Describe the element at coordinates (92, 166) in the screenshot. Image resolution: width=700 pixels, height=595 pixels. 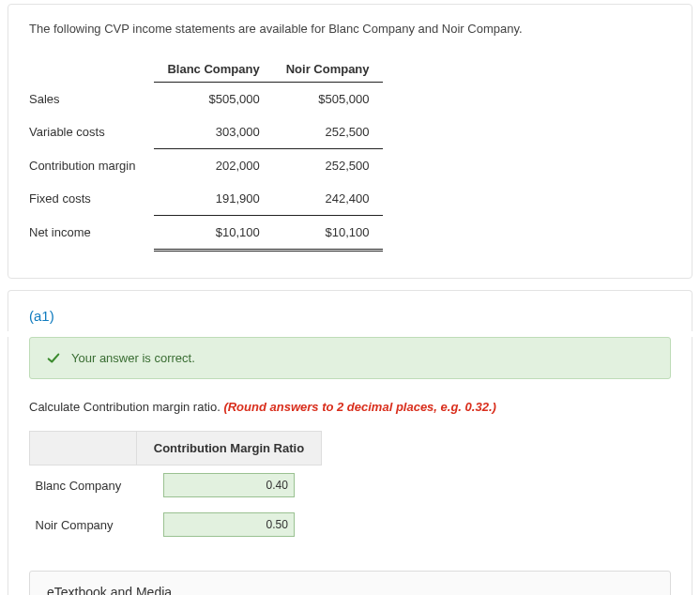
I see `row-label: Contribution margin` at that location.